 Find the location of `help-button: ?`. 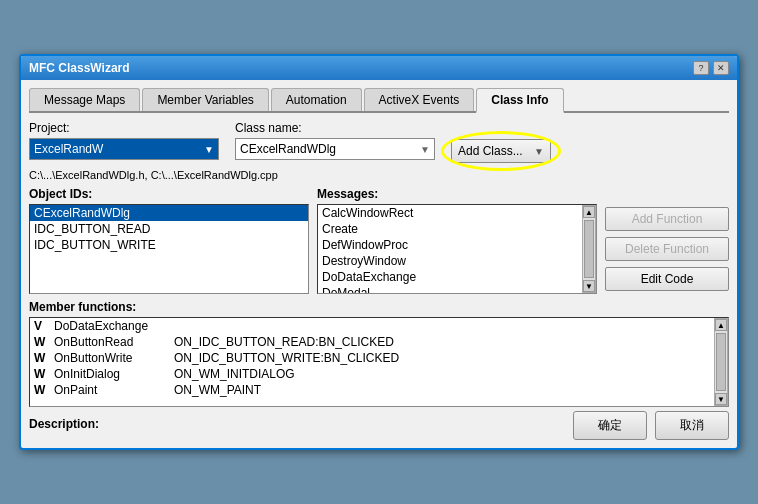

help-button: ? is located at coordinates (701, 68).